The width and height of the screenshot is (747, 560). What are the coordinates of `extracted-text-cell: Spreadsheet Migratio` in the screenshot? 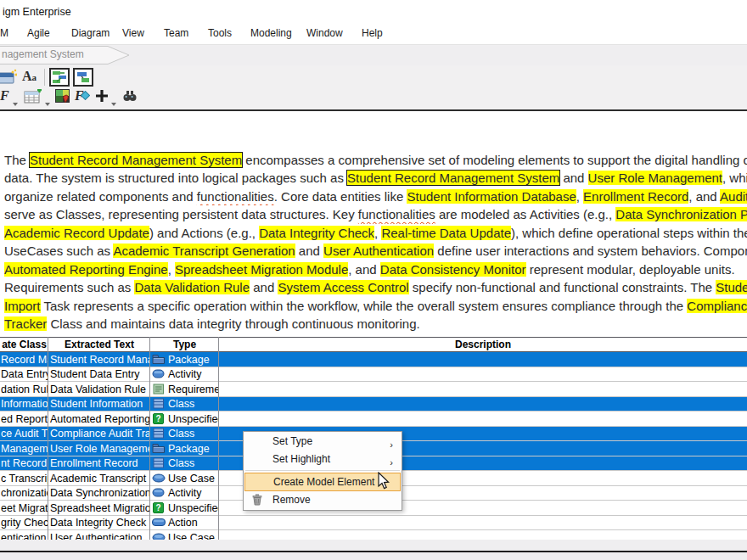 It's located at (100, 509).